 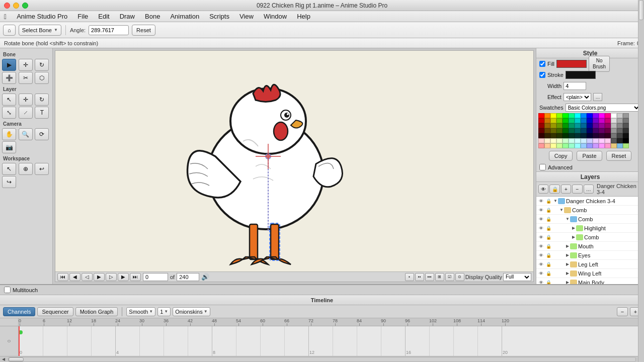 What do you see at coordinates (104, 16) in the screenshot?
I see `menu-edit: Edit` at bounding box center [104, 16].